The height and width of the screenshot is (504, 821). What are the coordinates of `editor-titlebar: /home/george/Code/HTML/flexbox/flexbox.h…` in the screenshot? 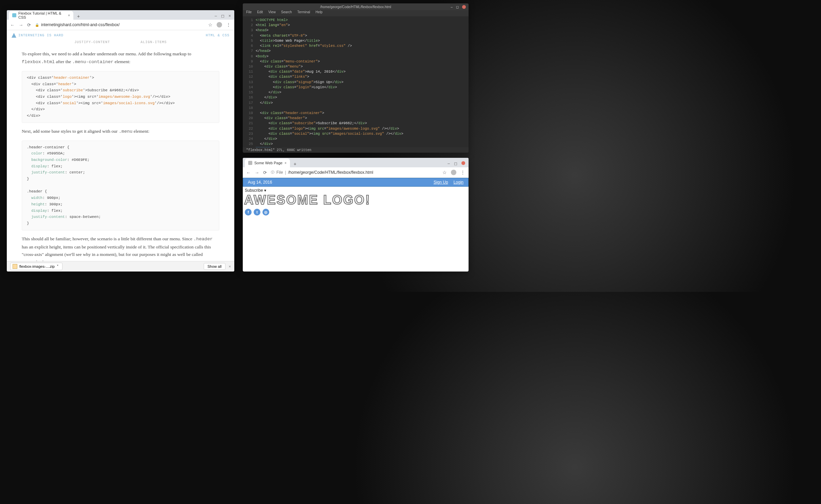 It's located at (356, 7).